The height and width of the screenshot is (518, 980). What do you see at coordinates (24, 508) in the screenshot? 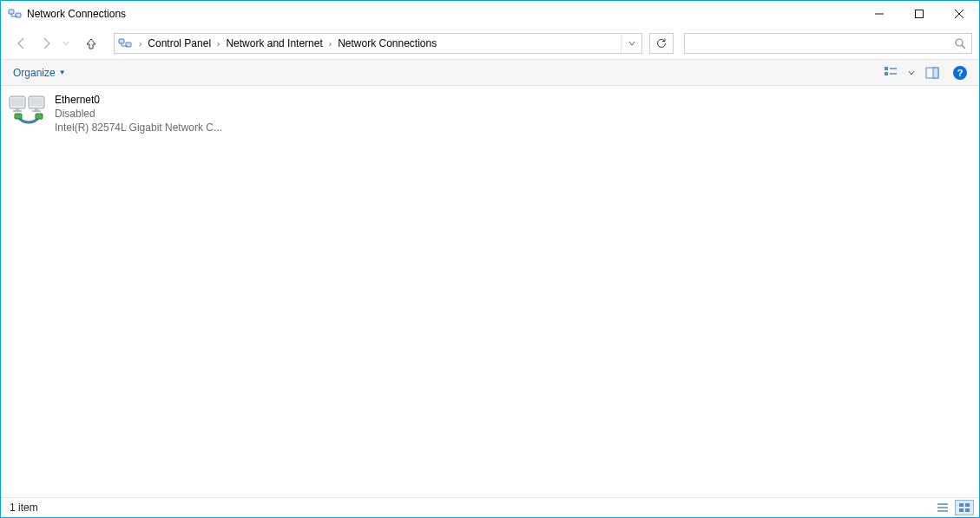
I see `status-text: 1 item` at bounding box center [24, 508].